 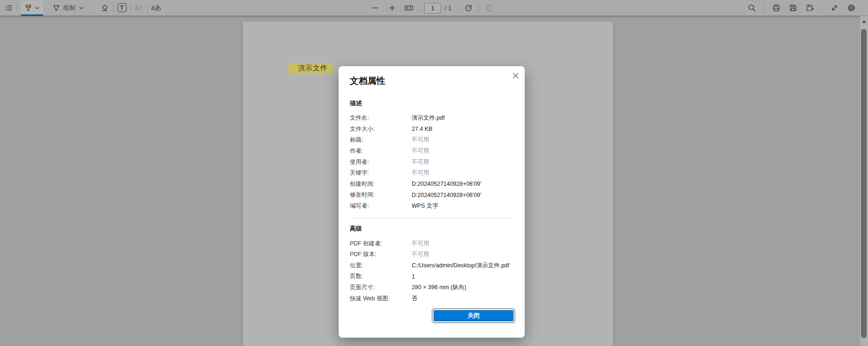 What do you see at coordinates (81, 7) in the screenshot?
I see `toolbar-left-group: 绘制 T A` at bounding box center [81, 7].